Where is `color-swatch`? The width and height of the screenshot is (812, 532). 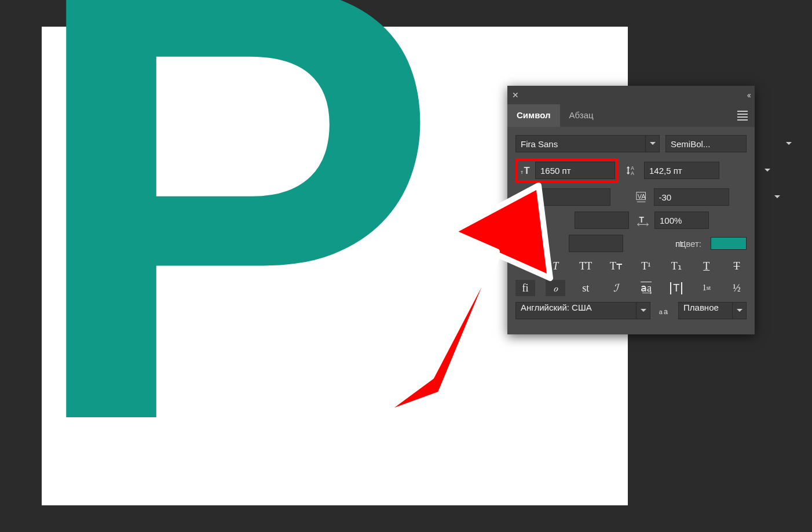
color-swatch is located at coordinates (729, 243).